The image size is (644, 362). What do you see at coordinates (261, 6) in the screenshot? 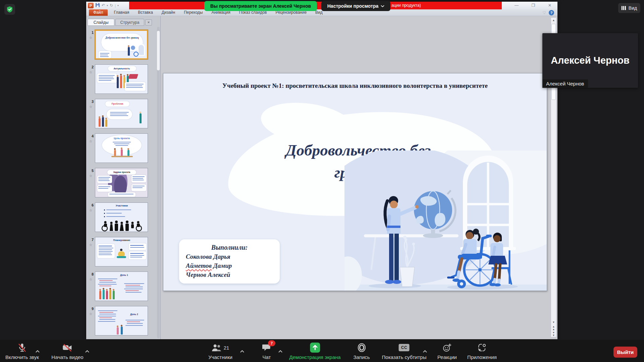
I see `screen-share-banner: Вы просматриваете экран Алексей Чернов` at bounding box center [261, 6].